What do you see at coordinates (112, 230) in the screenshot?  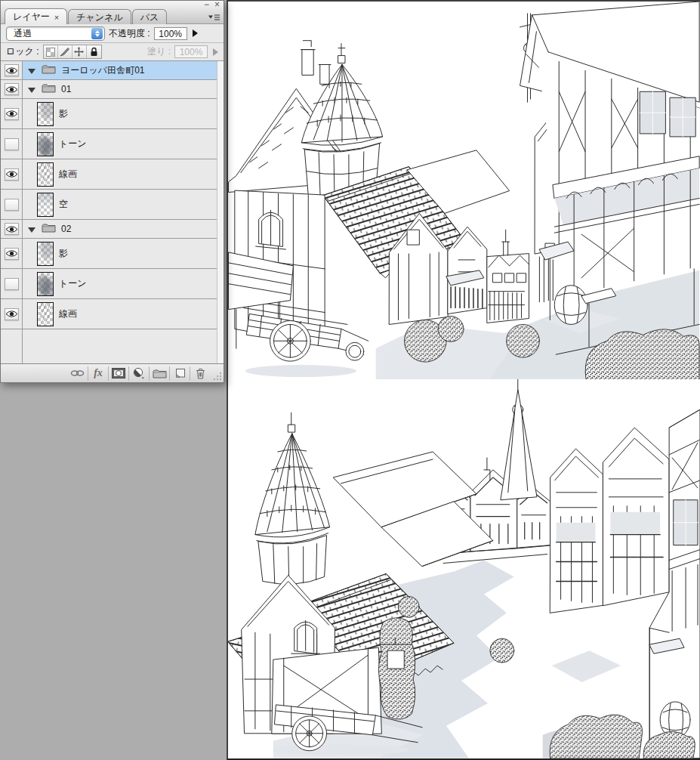 I see `layer-group-row: 02` at bounding box center [112, 230].